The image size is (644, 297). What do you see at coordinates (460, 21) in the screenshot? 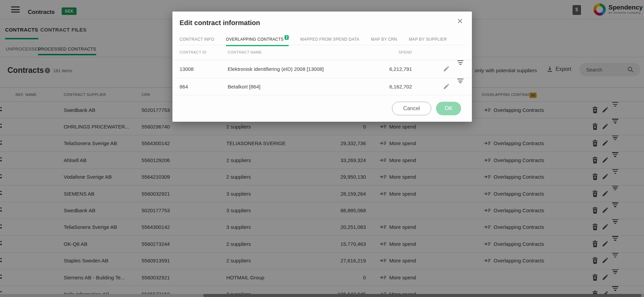
I see `close-icon: ✕` at bounding box center [460, 21].